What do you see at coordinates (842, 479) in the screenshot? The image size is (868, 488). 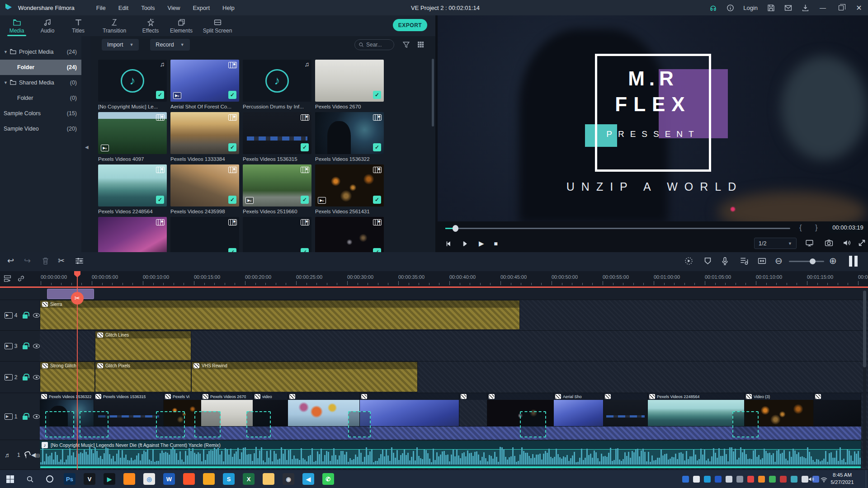 I see `taskbar-clock: 8:45 AM 5/27/2021` at bounding box center [842, 479].